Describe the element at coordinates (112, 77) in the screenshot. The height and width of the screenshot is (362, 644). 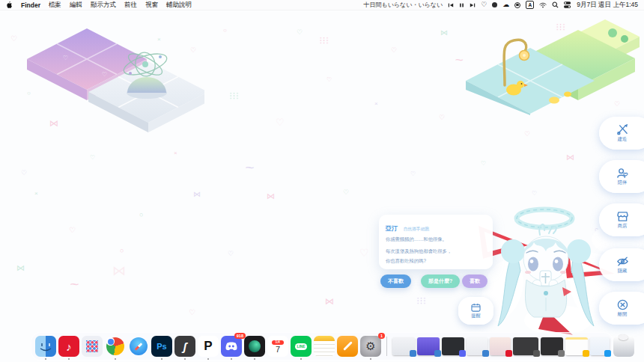
I see `isometric-platform-left: ♡ ♡` at that location.